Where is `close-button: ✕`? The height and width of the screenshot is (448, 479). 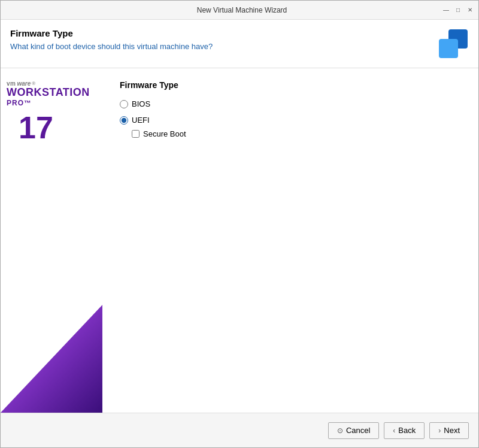
close-button: ✕ is located at coordinates (470, 10).